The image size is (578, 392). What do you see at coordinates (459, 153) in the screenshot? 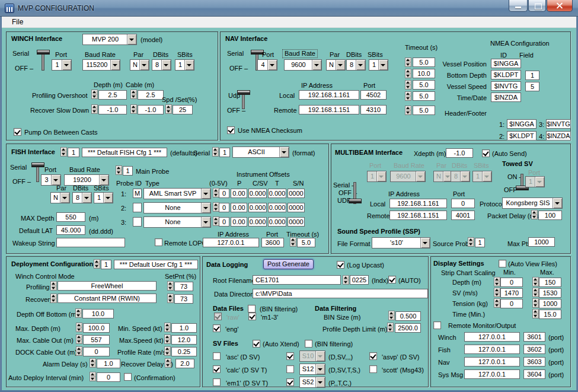
I see `xdepth-field: -1.0` at bounding box center [459, 153].